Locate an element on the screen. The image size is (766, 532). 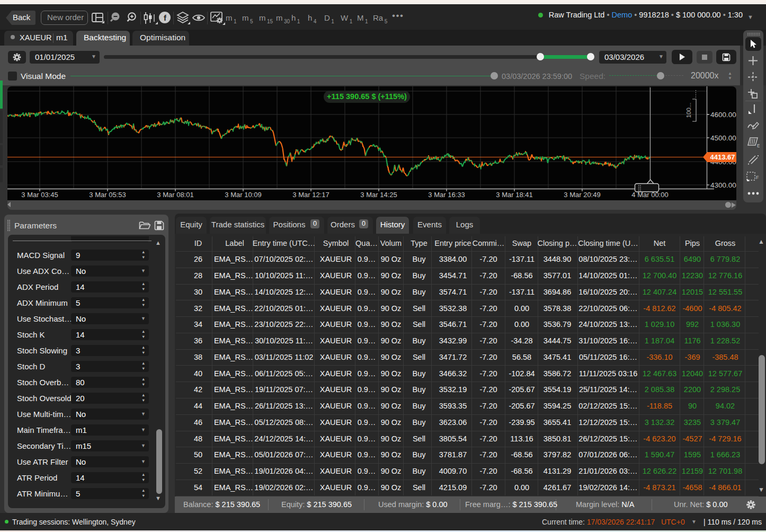
svg-text: 3 Mar 20:49 is located at coordinates (582, 195).